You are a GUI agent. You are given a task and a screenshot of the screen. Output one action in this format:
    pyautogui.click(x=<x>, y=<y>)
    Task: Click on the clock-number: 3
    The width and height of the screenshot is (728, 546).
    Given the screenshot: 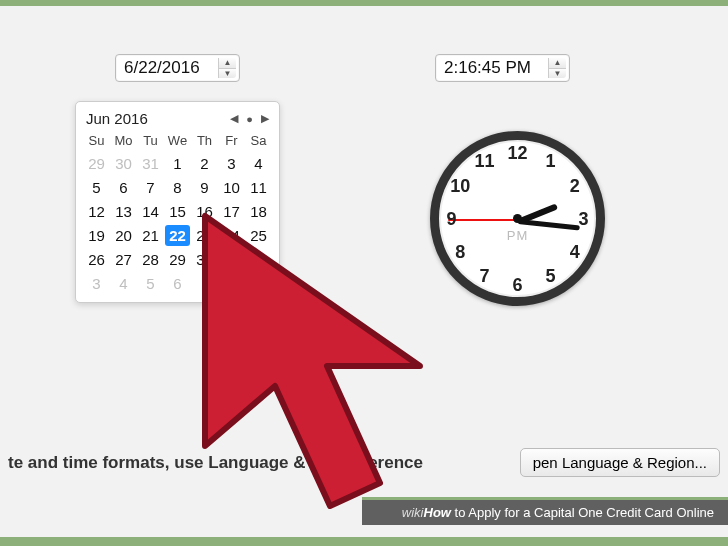 What is the action you would take?
    pyautogui.click(x=584, y=218)
    